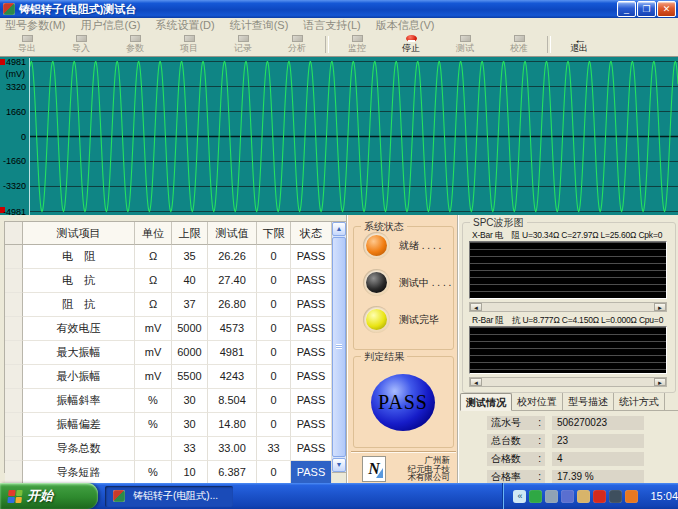 Image resolution: width=678 pixels, height=509 pixels. Describe the element at coordinates (135, 44) in the screenshot. I see `toolbar-button: 参数` at that location.